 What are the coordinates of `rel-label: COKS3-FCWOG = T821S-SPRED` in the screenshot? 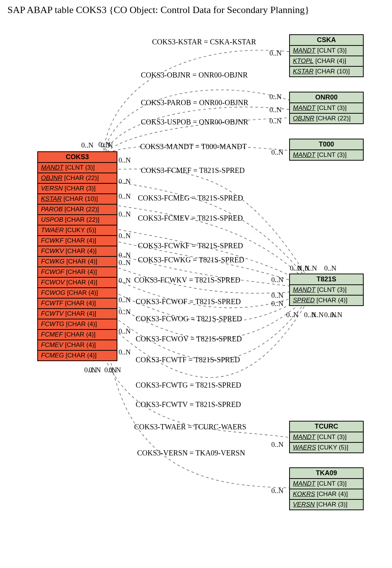 It's located at (189, 319).